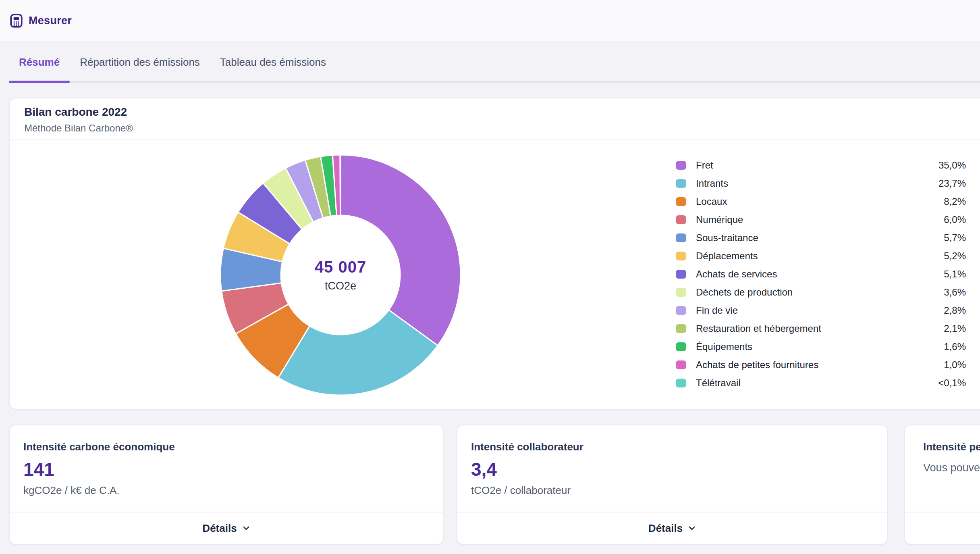  I want to click on legend-swatch-teletravail, so click(681, 383).